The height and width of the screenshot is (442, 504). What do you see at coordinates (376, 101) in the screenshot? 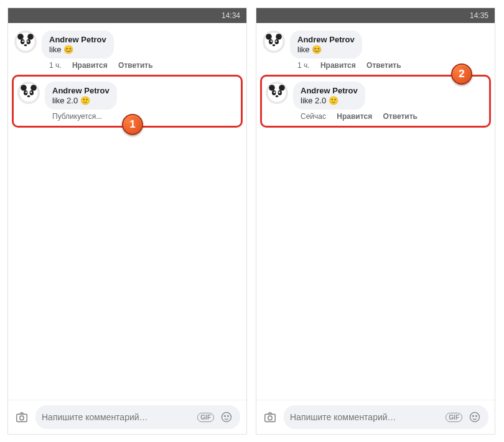
I see `highlighted-comment-wrap: Andrew Petrov like 2.0 🙂 Сейчас Нравится…` at bounding box center [376, 101].